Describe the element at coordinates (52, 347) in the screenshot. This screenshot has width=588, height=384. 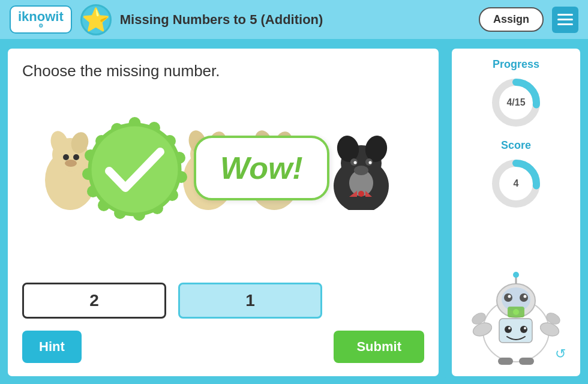
I see `hint-button: Hint` at that location.